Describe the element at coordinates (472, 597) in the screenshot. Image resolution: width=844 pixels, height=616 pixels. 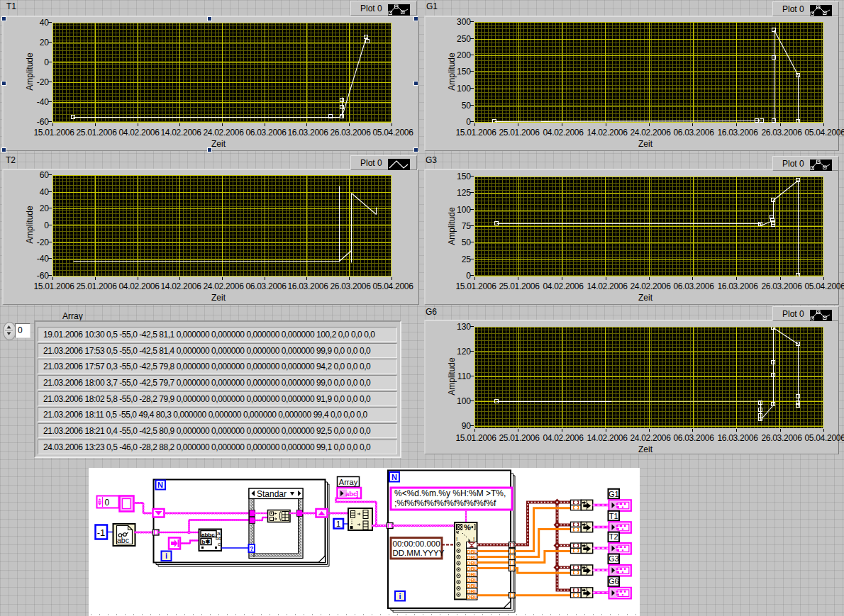
I see `svg-text: DBL` at that location.